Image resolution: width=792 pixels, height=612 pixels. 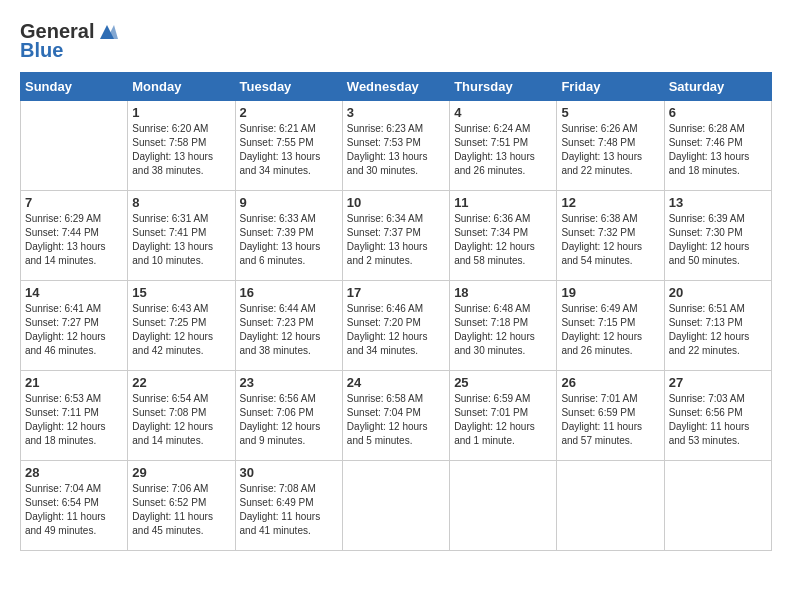 What do you see at coordinates (181, 240) in the screenshot?
I see `day-info: Sunrise: 6:31 AM Sunset: 7:41 PM Dayligh…` at bounding box center [181, 240].